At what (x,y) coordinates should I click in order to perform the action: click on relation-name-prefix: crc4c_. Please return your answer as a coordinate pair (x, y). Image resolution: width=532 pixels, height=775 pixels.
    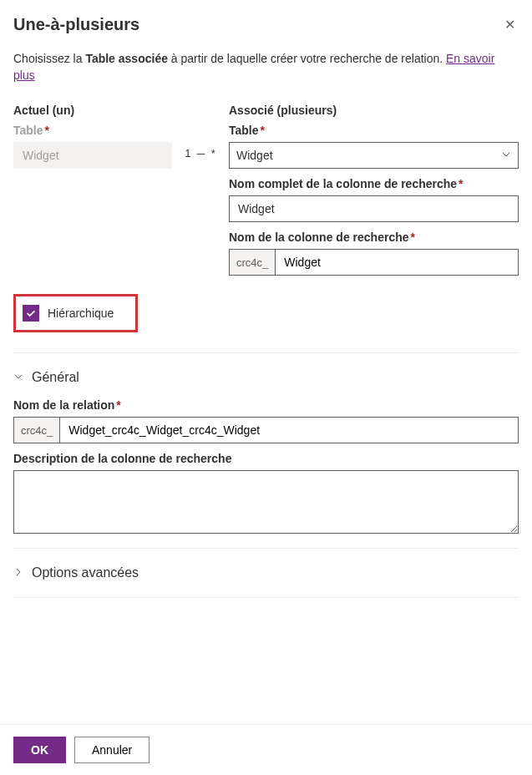
    Looking at the image, I should click on (37, 430).